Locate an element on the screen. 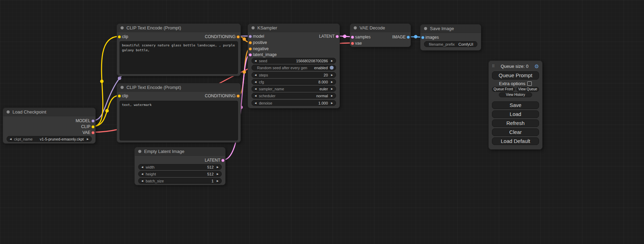 The width and height of the screenshot is (644, 244). node-titlebar: Load Checkpoint is located at coordinates (49, 112).